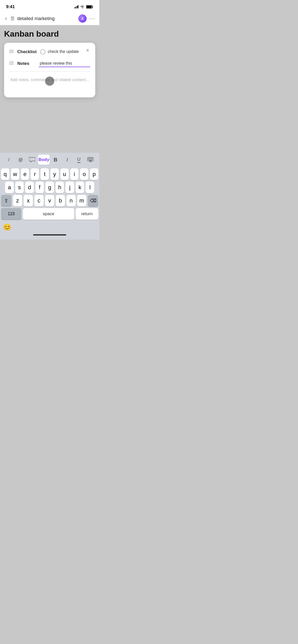  I want to click on keyboard-row-3: ⇧ z x c v b n m ⌫, so click(50, 200).